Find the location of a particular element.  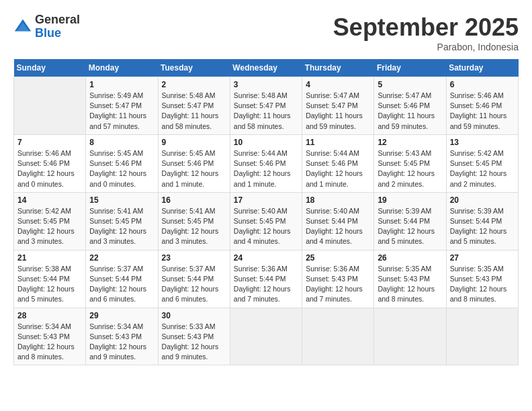

day-info: Sunrise: 5:36 AMSunset: 5:44 PMDaylight:… is located at coordinates (266, 285).